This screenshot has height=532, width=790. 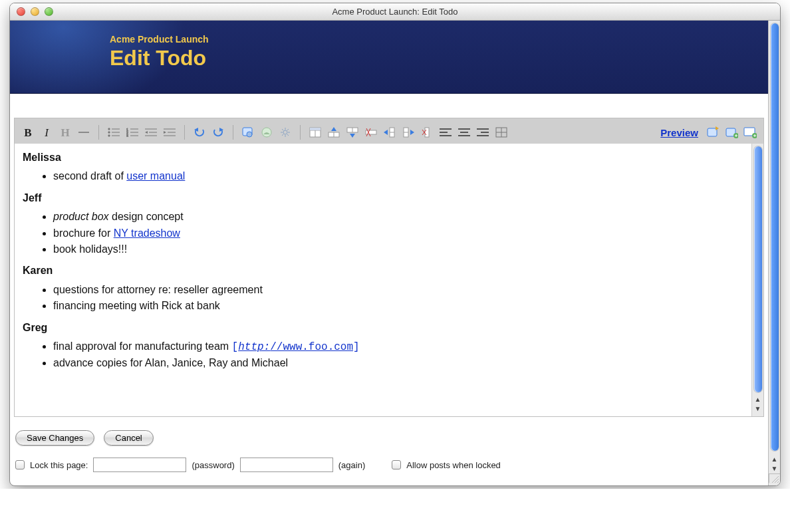 What do you see at coordinates (151, 132) in the screenshot?
I see `outdent-button` at bounding box center [151, 132].